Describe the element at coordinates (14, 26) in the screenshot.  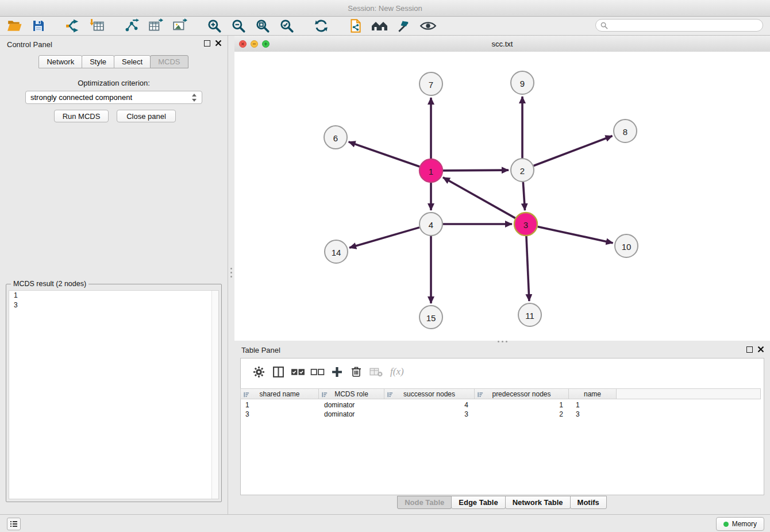
I see `open-session-icon` at that location.